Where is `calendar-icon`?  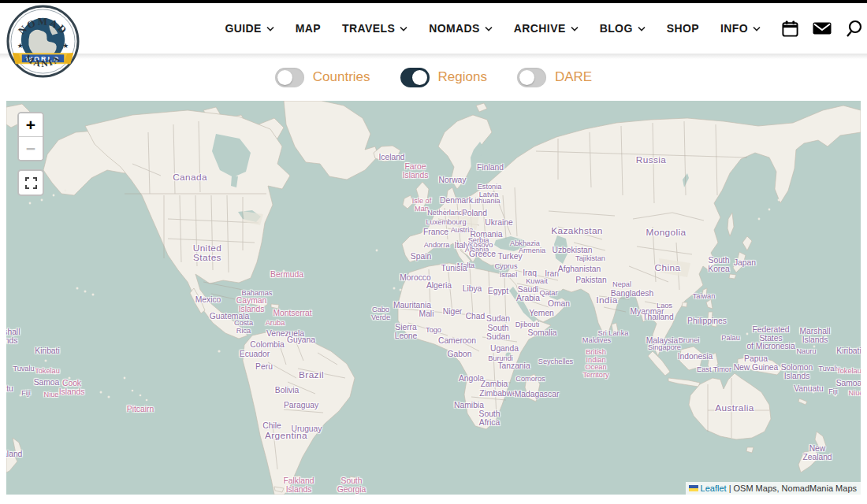
calendar-icon is located at coordinates (790, 28).